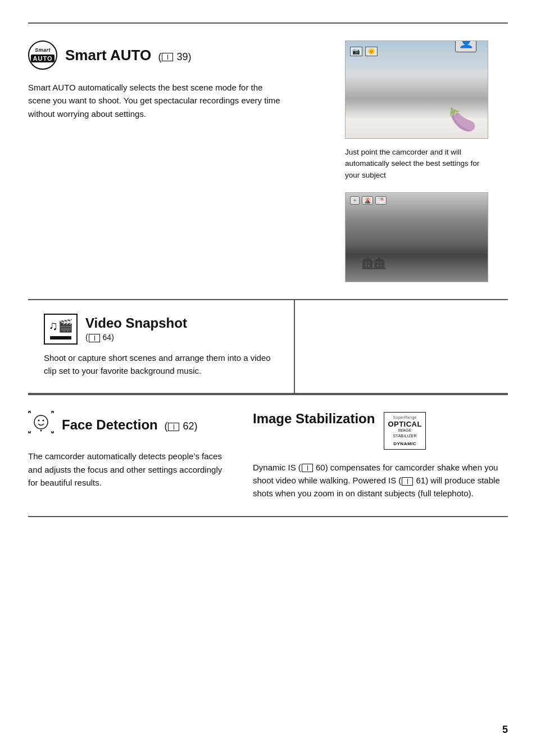 The width and height of the screenshot is (536, 756). Describe the element at coordinates (405, 444) in the screenshot. I see `dynamic-text: DYNAMIC` at that location.